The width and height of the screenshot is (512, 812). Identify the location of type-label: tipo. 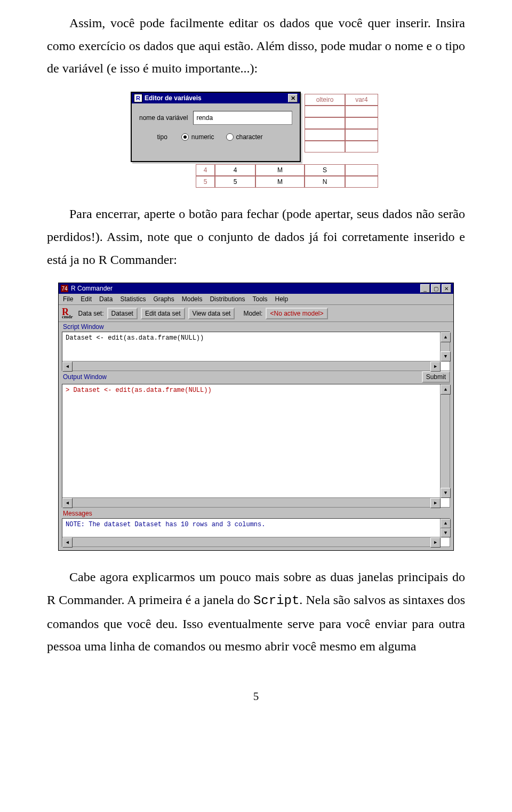
(162, 137).